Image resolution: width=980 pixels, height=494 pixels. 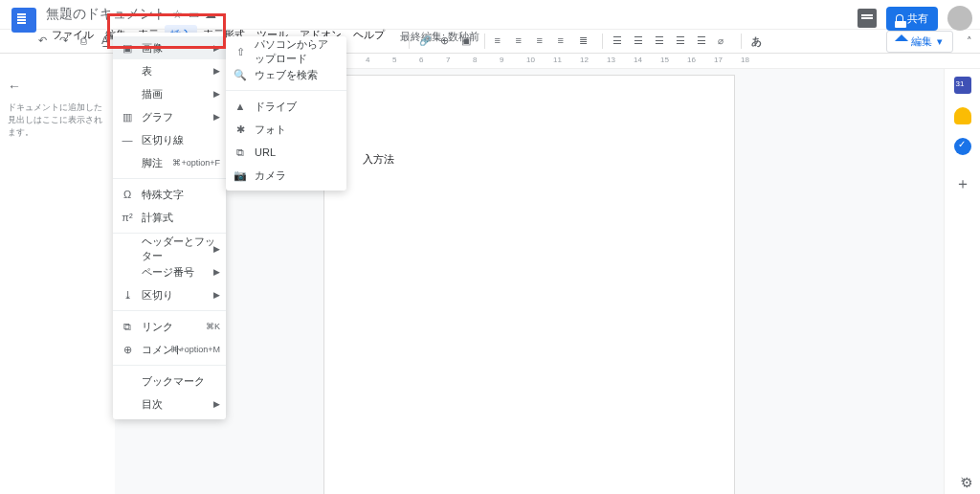 I want to click on insert-menu-break: ⤓ 区切り ▶, so click(x=169, y=295).